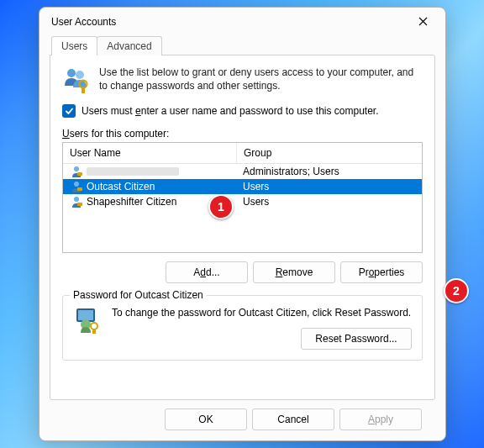 This screenshot has width=484, height=448. Describe the element at coordinates (150, 171) in the screenshot. I see `cell-username` at that location.